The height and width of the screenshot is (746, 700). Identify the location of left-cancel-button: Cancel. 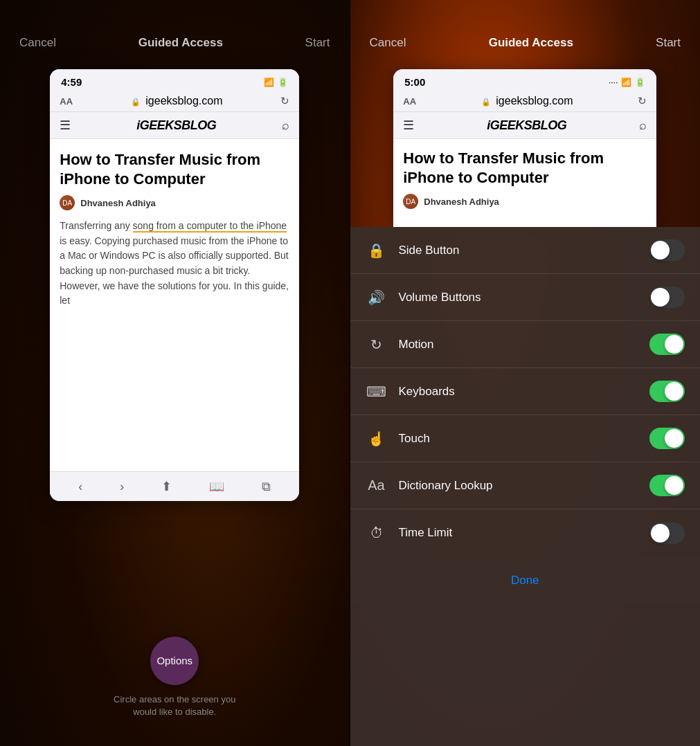
(37, 43).